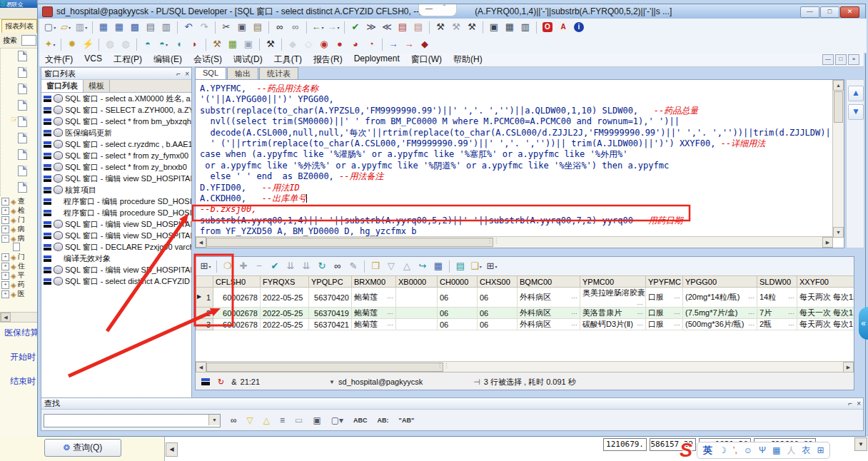 The image size is (868, 461). I want to click on save-all-button: ▩, so click(135, 27).